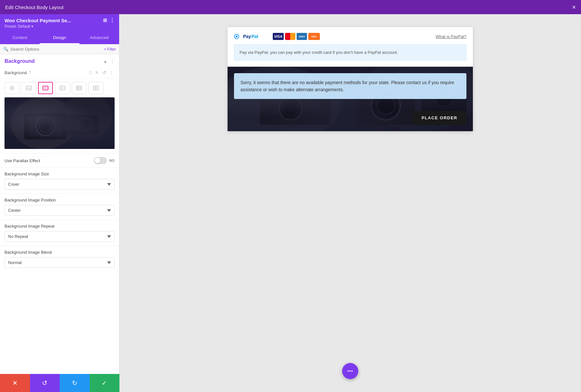 Image resolution: width=581 pixels, height=392 pixels. What do you see at coordinates (6, 49) in the screenshot?
I see `search-icon: 🔍` at bounding box center [6, 49].